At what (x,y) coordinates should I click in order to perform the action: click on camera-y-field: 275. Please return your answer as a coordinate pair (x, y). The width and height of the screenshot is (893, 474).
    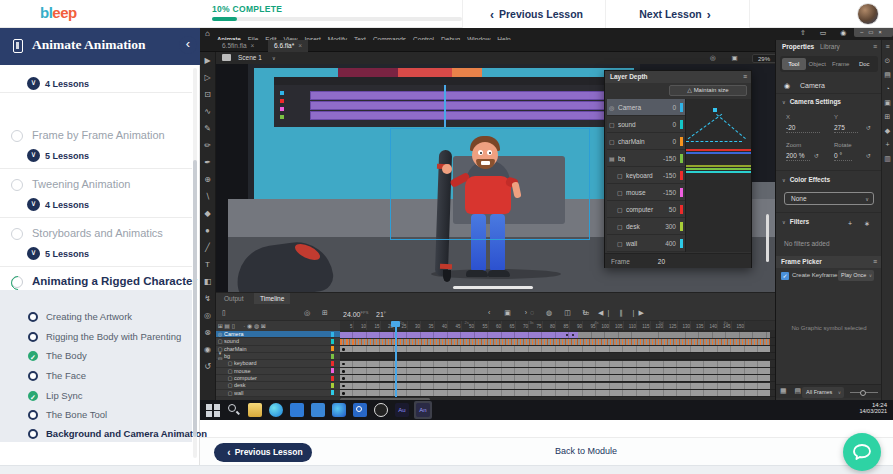
    Looking at the image, I should click on (846, 128).